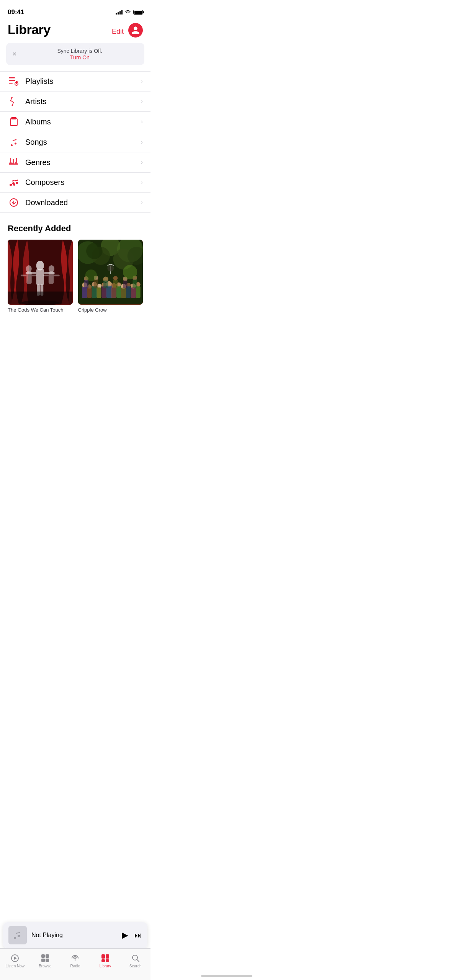  What do you see at coordinates (75, 10) in the screenshot?
I see `status-bar: 09:41` at bounding box center [75, 10].